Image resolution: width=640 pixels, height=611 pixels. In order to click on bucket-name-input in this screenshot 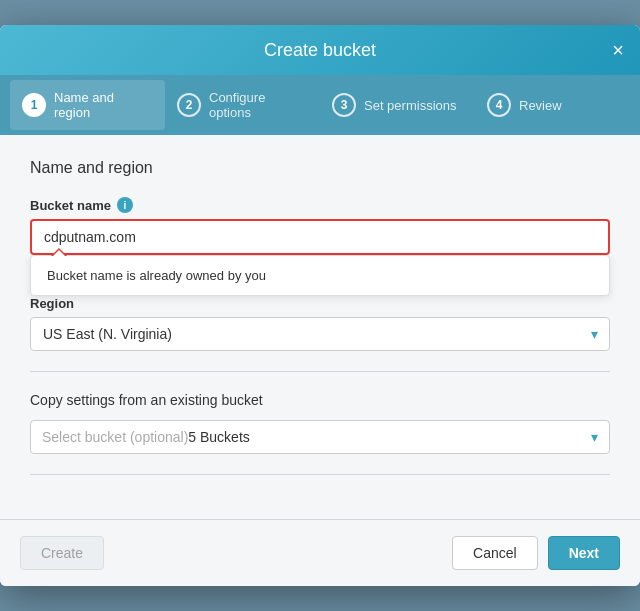, I will do `click(320, 237)`.